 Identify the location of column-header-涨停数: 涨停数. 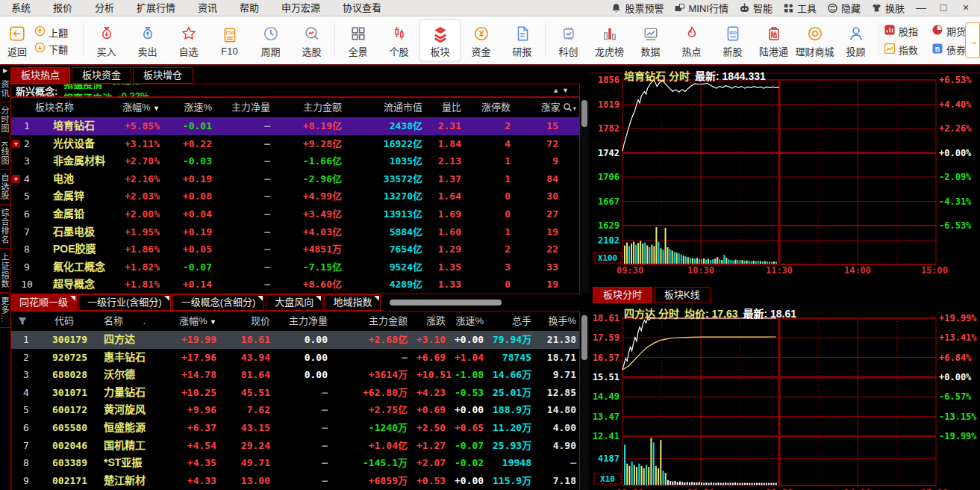
(495, 108).